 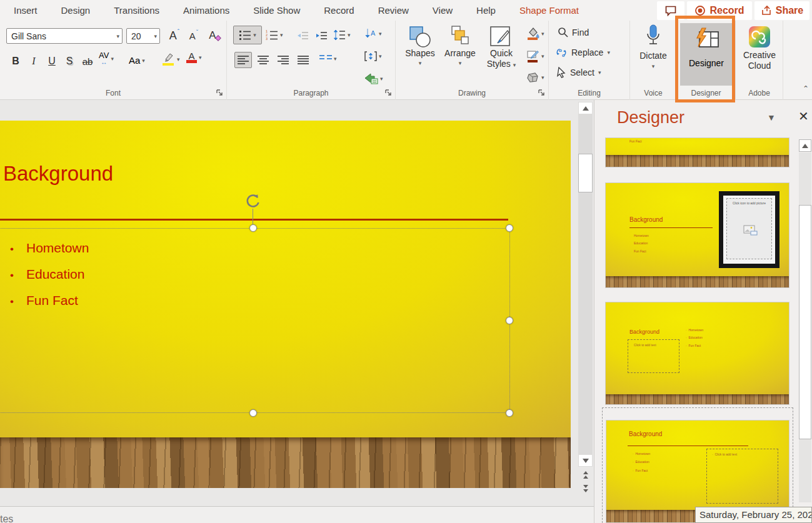 I want to click on tab-record: Record, so click(x=339, y=10).